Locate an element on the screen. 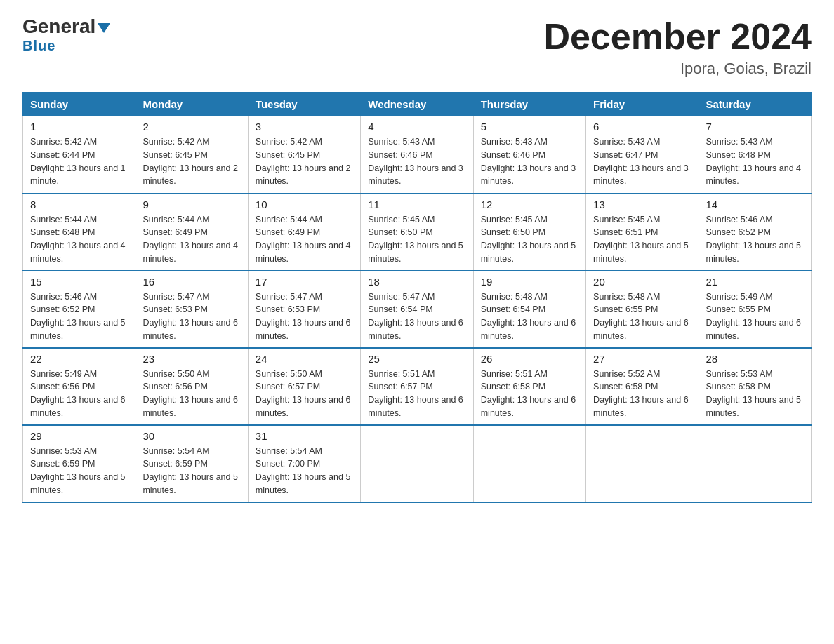  sunset-label: Sunset: 6:52 PM is located at coordinates (62, 309).